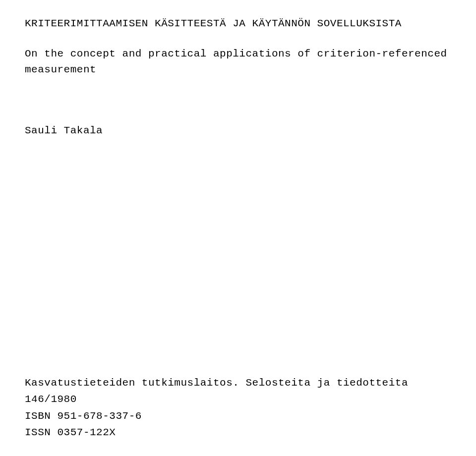  I want to click on isbn-line: ISBN 951-678-337-6, so click(238, 416).